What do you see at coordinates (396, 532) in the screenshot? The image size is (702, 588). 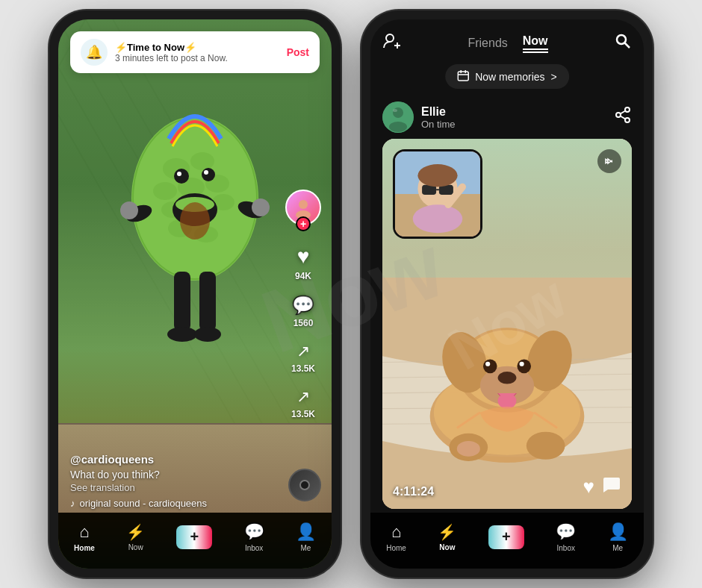 I see `home-icon-2: ⌂` at bounding box center [396, 532].